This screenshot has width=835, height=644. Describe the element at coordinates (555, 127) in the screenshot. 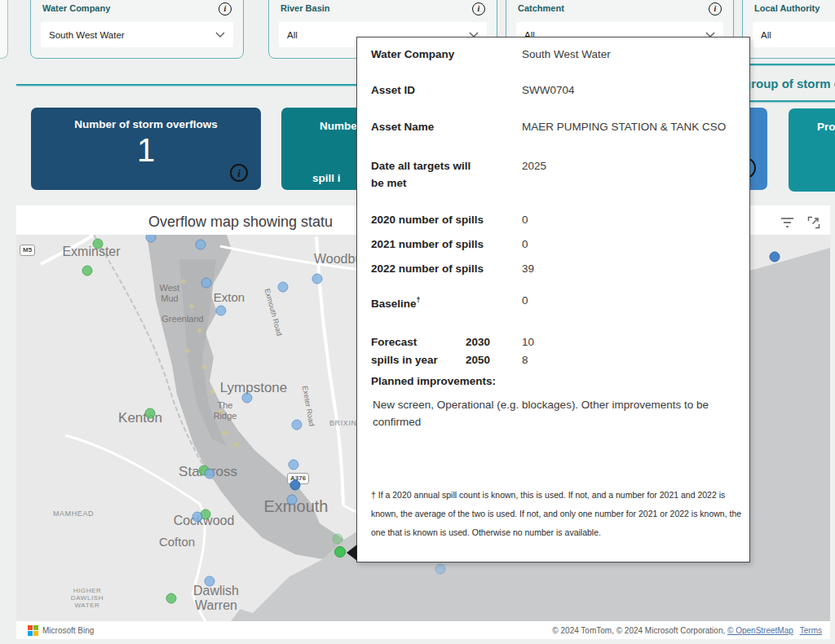

I see `tooltip-row: Asset NameMAER PUMPING STATION & TANK CS…` at that location.